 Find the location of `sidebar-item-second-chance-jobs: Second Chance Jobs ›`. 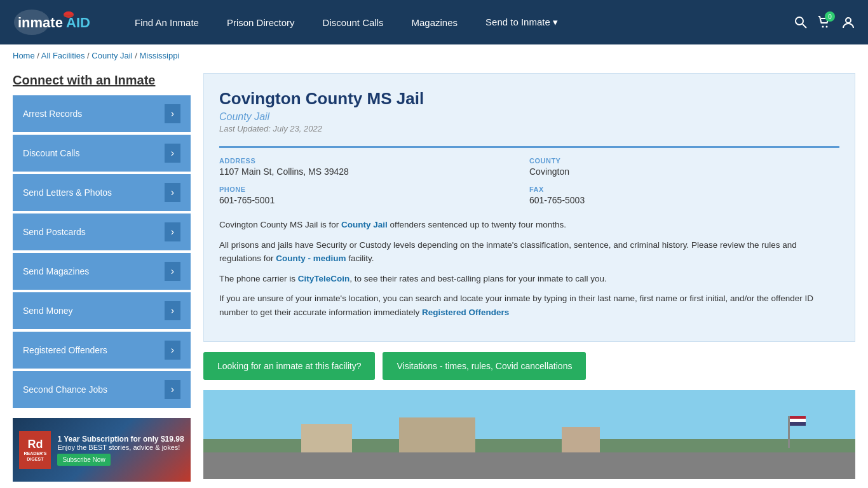

sidebar-item-second-chance-jobs: Second Chance Jobs › is located at coordinates (102, 390).